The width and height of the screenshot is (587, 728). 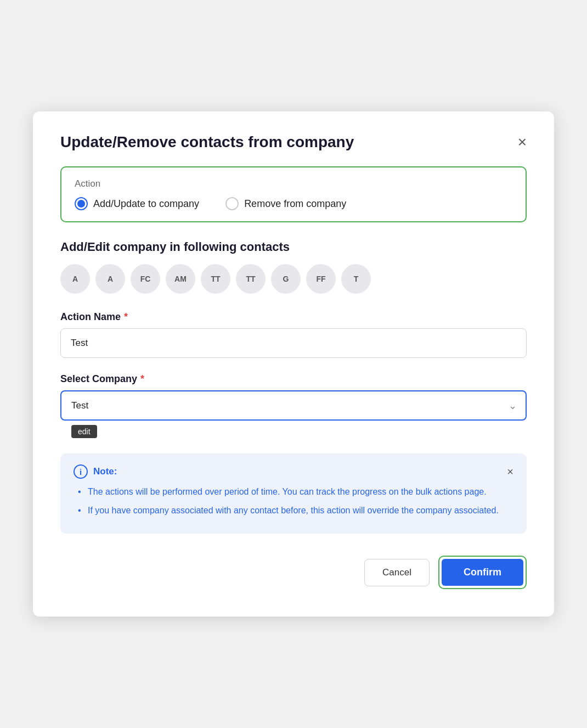 I want to click on edit-tooltip: edit, so click(x=84, y=432).